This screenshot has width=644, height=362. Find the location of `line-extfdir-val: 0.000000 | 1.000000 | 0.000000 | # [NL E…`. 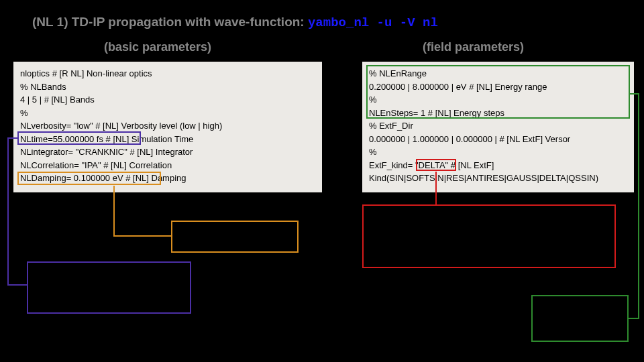

line-extfdir-val: 0.000000 | 1.000000 | 0.000000 | # [NL E… is located at coordinates (498, 139).